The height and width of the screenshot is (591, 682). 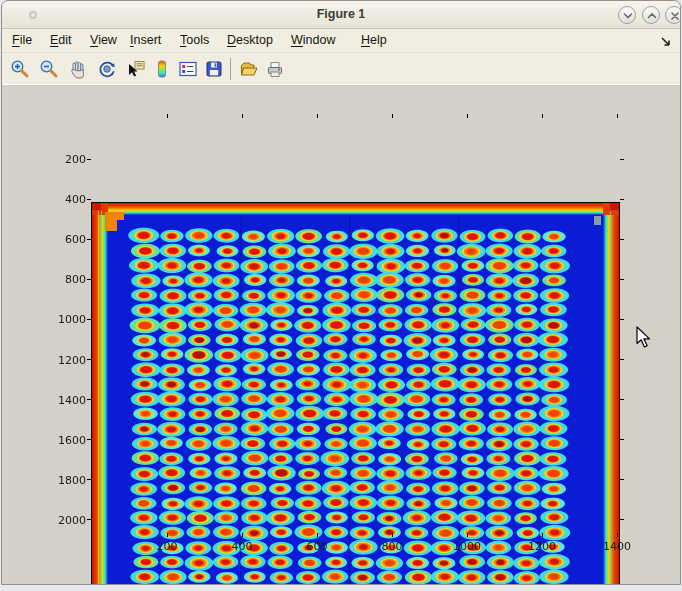 I want to click on print-figure-icon, so click(x=275, y=69).